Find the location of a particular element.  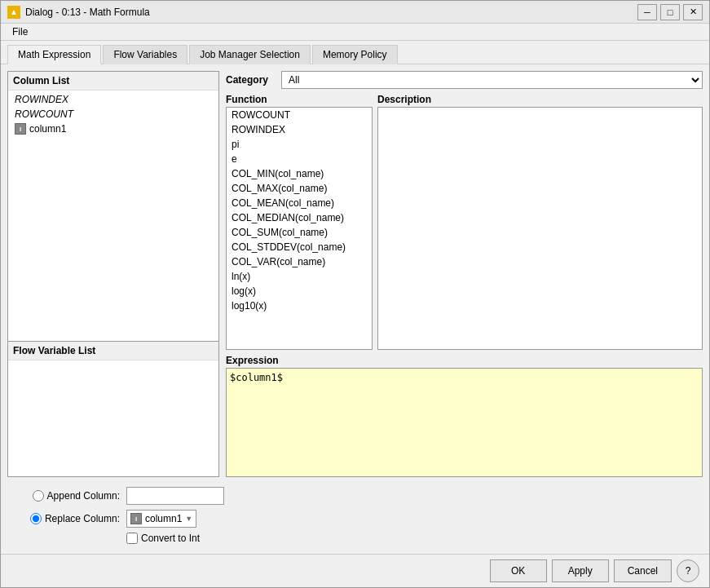

cancel-button: Cancel is located at coordinates (642, 571).